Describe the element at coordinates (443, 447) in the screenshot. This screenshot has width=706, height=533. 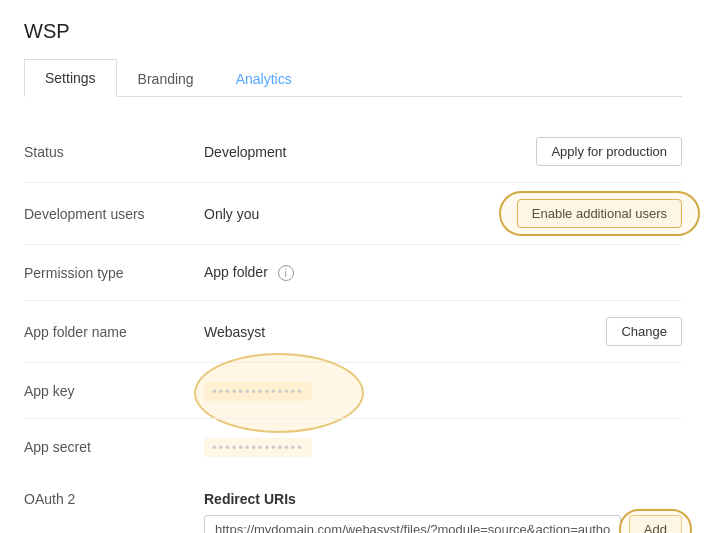
I see `app-secret-value: ••••••••••••••` at that location.